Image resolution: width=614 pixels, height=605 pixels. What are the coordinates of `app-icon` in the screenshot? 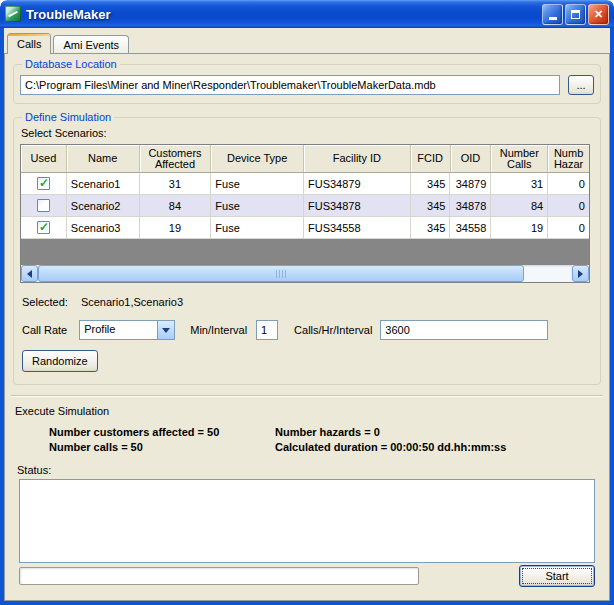 It's located at (13, 14).